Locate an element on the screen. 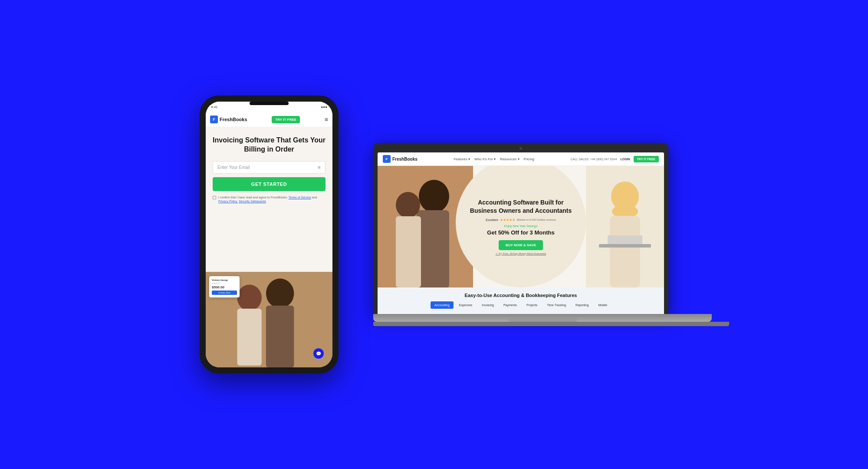 This screenshot has height=469, width=868. phone-invoice-status-button: Invoice Sent is located at coordinates (224, 293).